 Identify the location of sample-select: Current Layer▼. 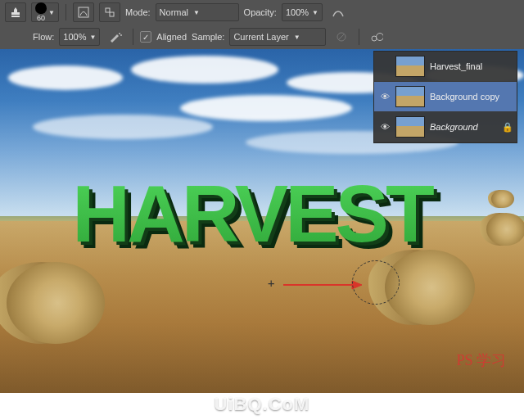
(278, 37).